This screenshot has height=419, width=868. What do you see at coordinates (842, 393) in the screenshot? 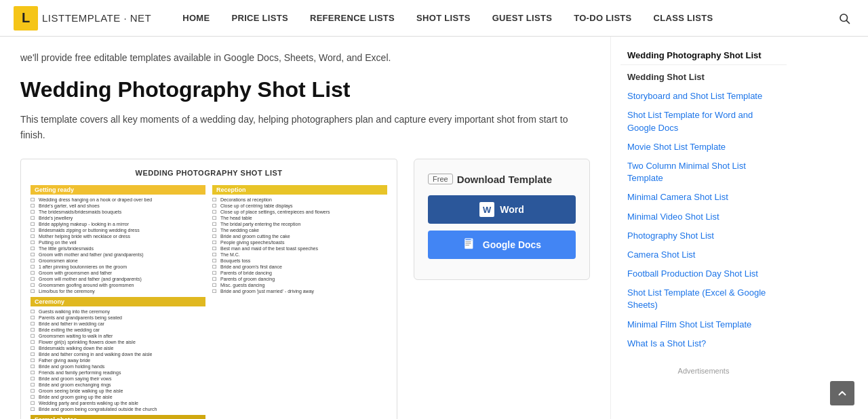
I see `scroll-up-button` at bounding box center [842, 393].